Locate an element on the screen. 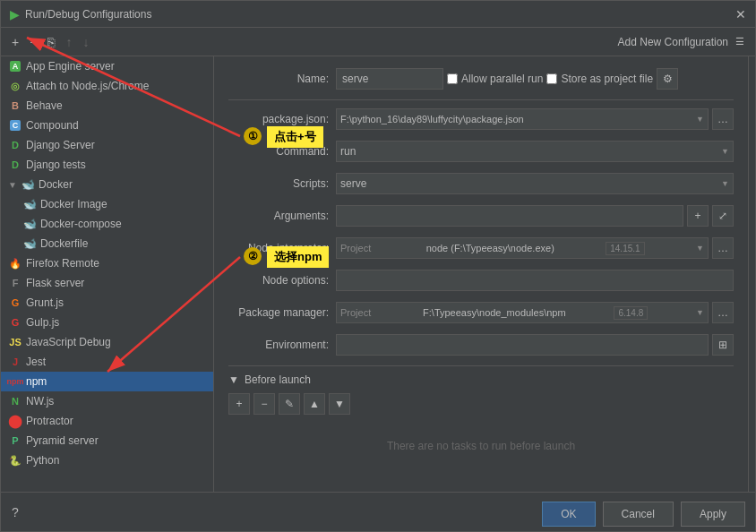 The height and width of the screenshot is (532, 756). tree-item-js-debug: JSJavaScript Debug is located at coordinates (107, 342).